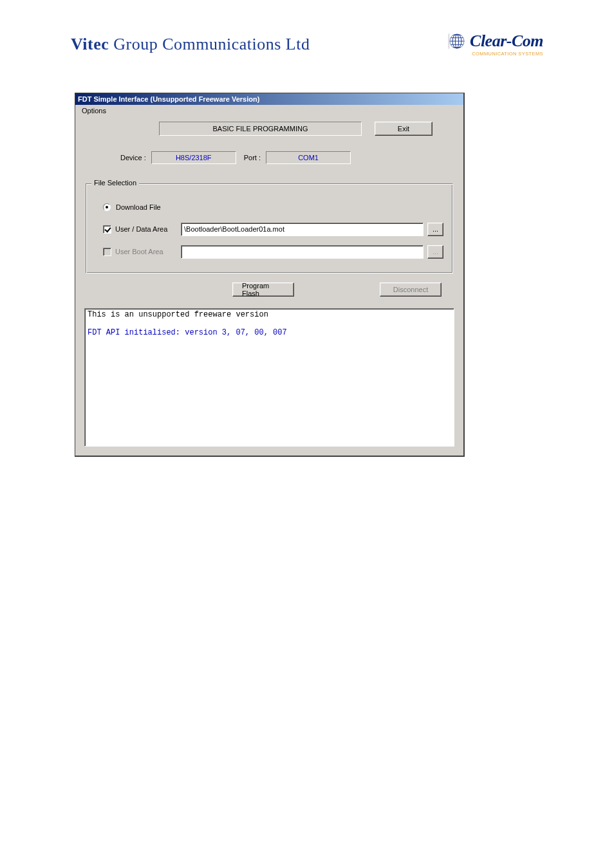  Describe the element at coordinates (273, 252) in the screenshot. I see `user-boot-row: User Boot Area ...` at that location.